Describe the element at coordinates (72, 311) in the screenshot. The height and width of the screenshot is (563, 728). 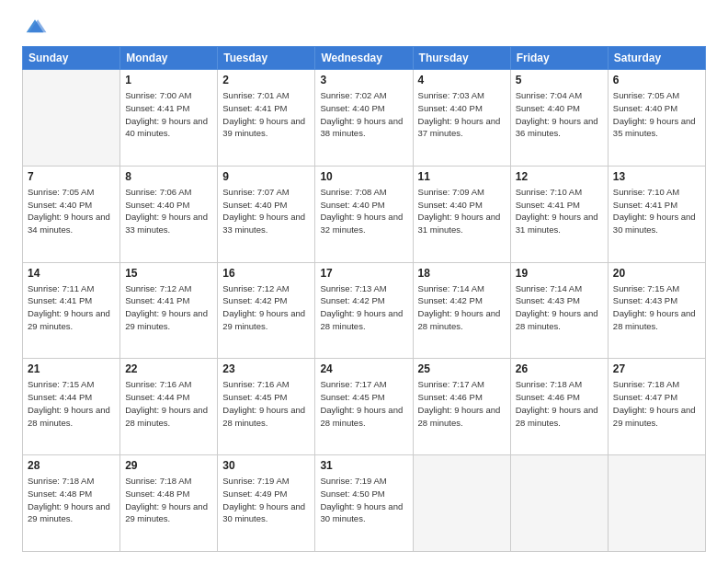
I see `calendar-day-cell: 14Sunrise: 7:11 AMSunset: 4:41 PMDayligh…` at that location.